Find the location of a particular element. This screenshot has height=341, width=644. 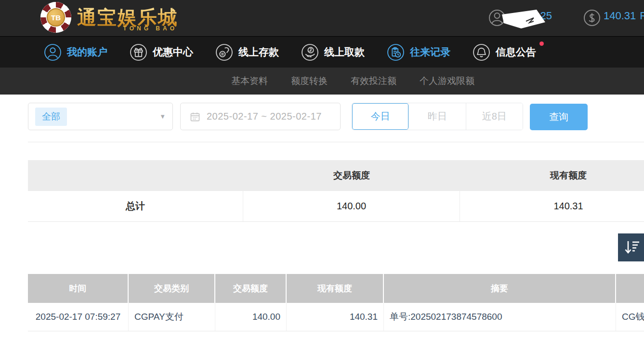

nav-item-records: 往来记录 is located at coordinates (419, 52).